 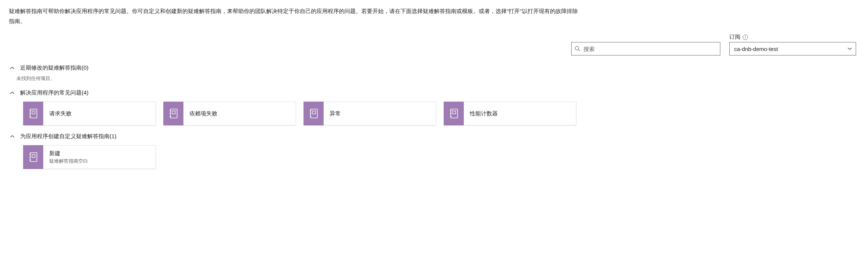 What do you see at coordinates (520, 114) in the screenshot?
I see `card-title: 性能计数器` at bounding box center [520, 114].